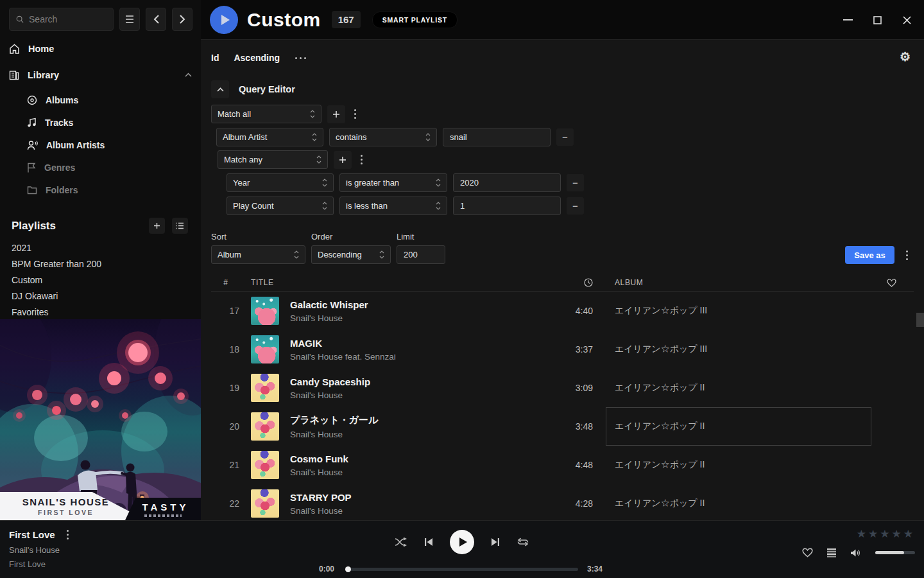 The height and width of the screenshot is (578, 924). What do you see at coordinates (189, 74) in the screenshot?
I see `chevron-up-icon` at bounding box center [189, 74].